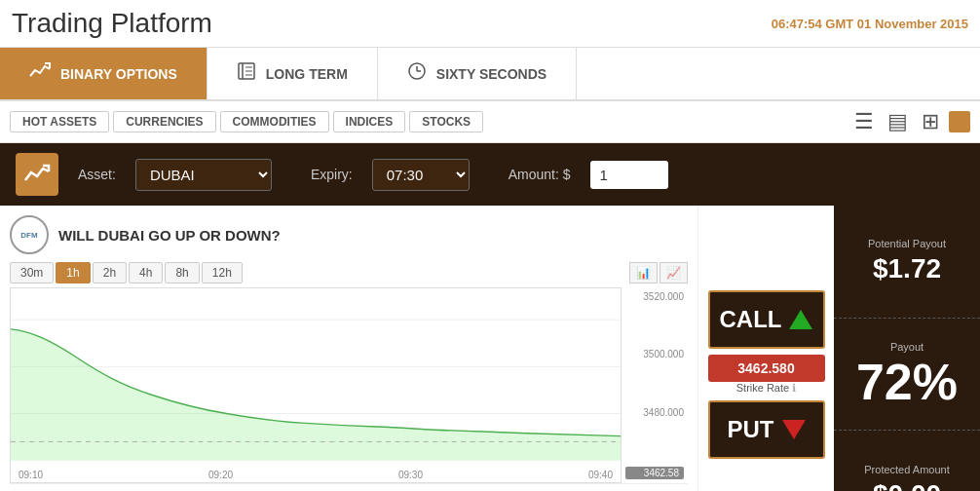  Describe the element at coordinates (246, 122) in the screenshot. I see `category-tabs: HOT ASSETS CURRENCIES COMMODITIES INDICE…` at that location.